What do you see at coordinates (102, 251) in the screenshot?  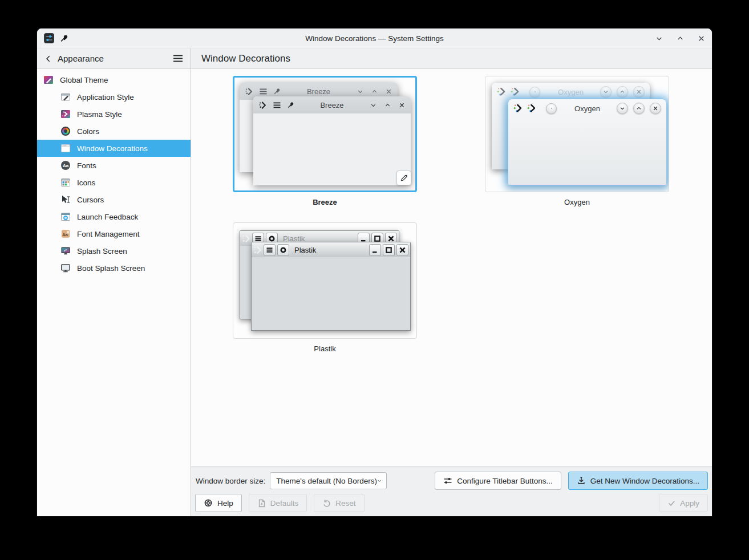 I see `sidebar-item-label: Splash Screen` at bounding box center [102, 251].